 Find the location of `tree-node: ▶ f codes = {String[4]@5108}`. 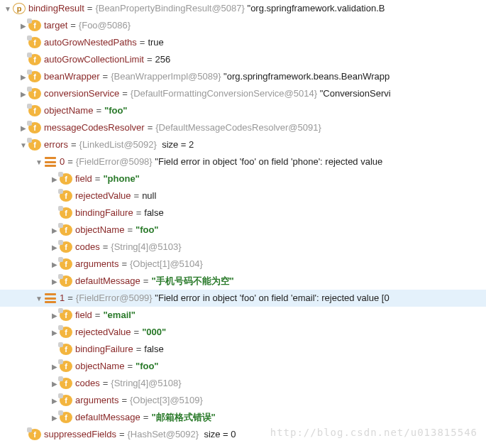

tree-node: ▶ f codes = {String[4]@5108} is located at coordinates (243, 383).